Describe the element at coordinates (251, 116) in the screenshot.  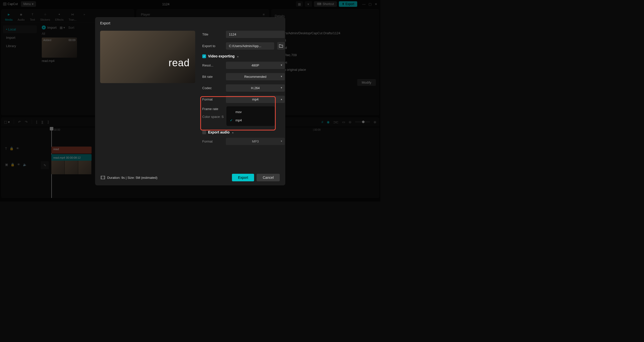
I see `format-dropdown: mov mp4` at that location.